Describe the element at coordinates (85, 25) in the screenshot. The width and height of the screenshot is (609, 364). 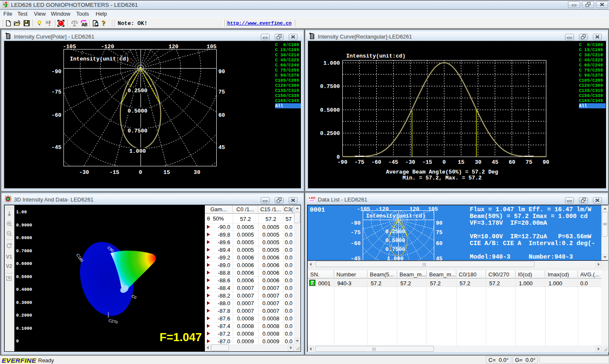
I see `svg-text: B` at that location.